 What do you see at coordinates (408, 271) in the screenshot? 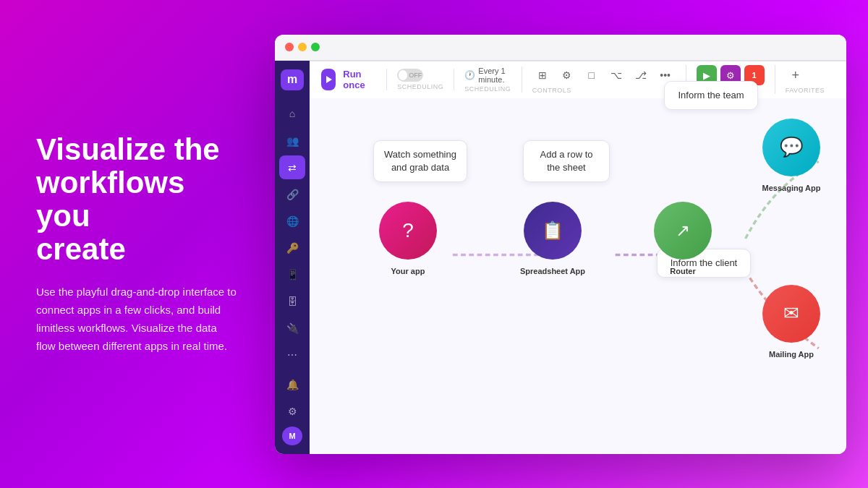
I see `yourapp-label: Your app` at bounding box center [408, 271].